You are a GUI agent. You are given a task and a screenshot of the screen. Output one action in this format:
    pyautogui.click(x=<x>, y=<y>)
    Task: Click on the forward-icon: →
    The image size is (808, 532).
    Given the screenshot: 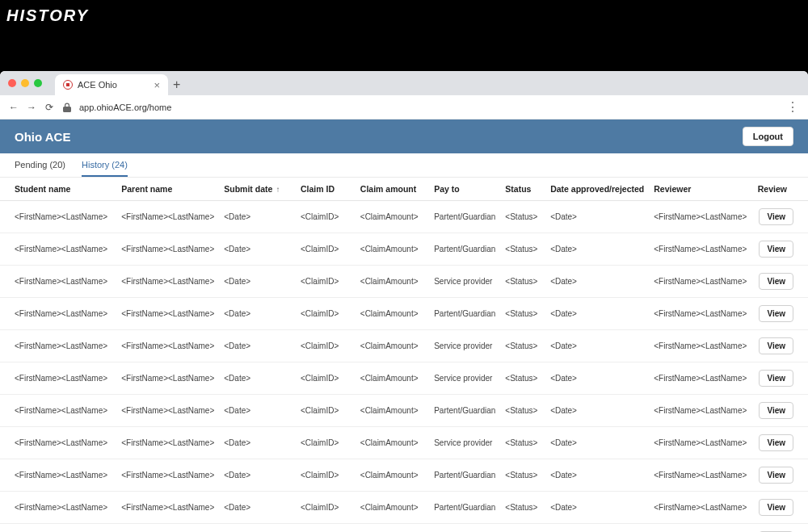 What is the action you would take?
    pyautogui.click(x=32, y=107)
    